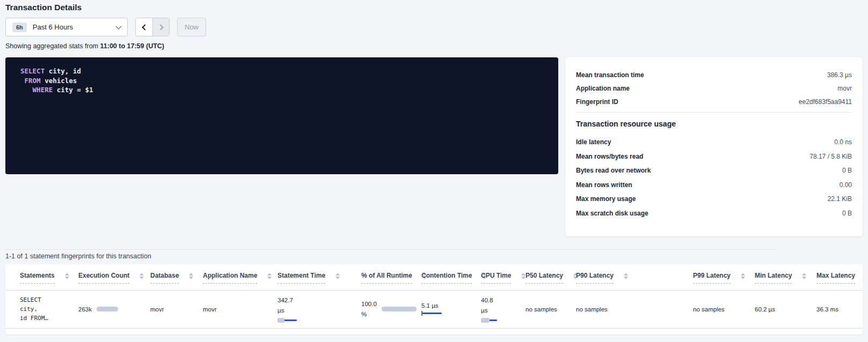 Image resolution: width=868 pixels, height=342 pixels. What do you see at coordinates (302, 278) in the screenshot?
I see `column-header-label: Statement Time` at bounding box center [302, 278].